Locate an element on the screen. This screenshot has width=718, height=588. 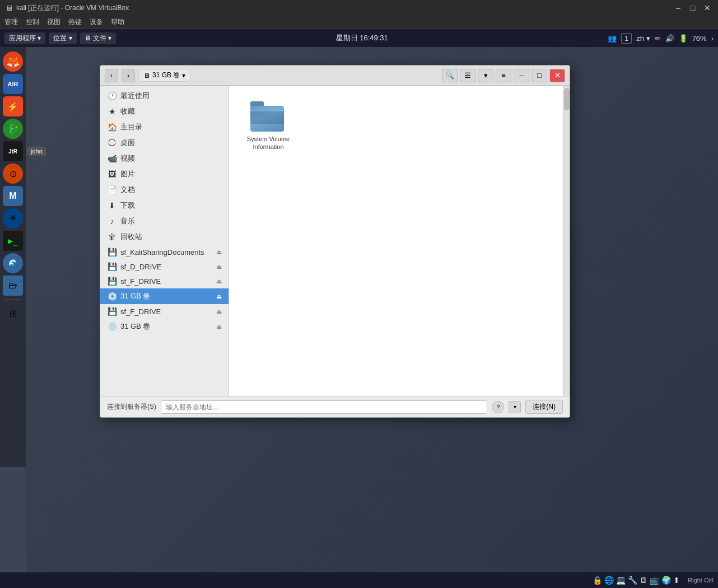
sidebar-item-bookmarks: ★ 收藏 is located at coordinates (165, 111).